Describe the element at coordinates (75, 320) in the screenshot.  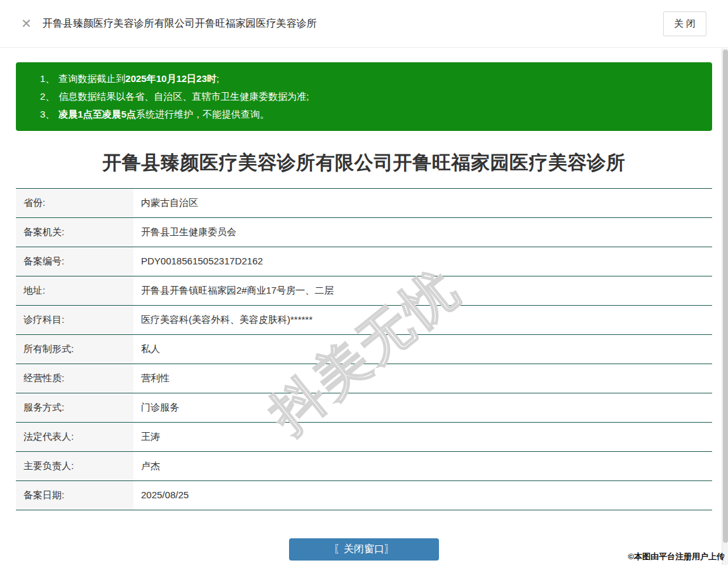
I see `row-label: 诊疗科目:` at that location.